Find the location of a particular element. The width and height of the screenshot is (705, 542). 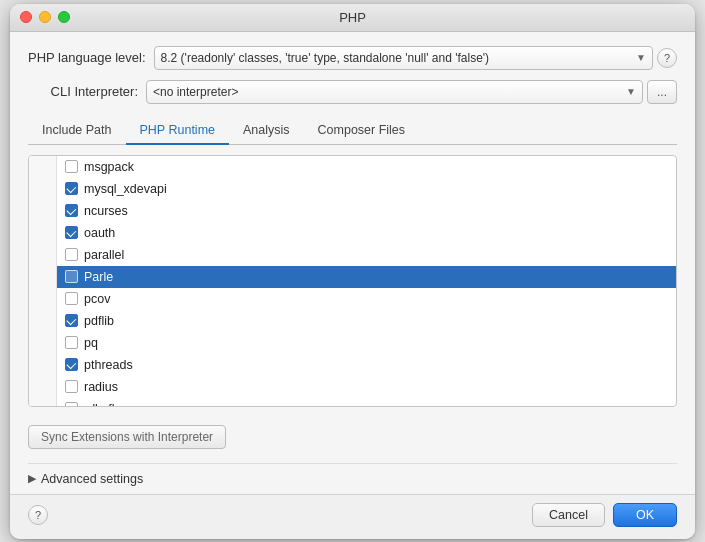

extension-name: oauth is located at coordinates (100, 233).